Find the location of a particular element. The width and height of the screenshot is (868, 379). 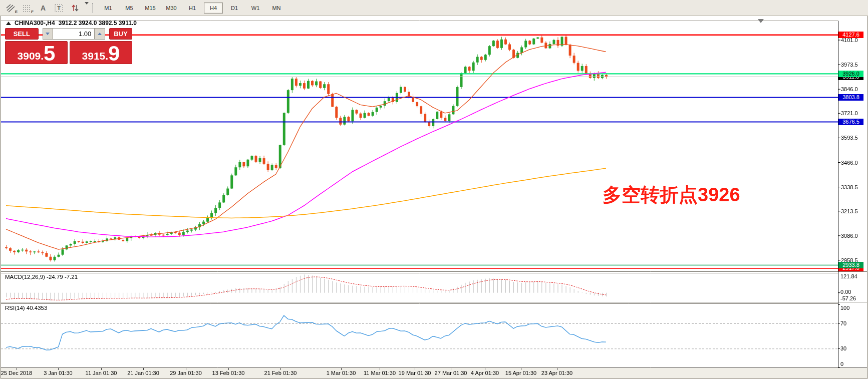

volume-decrease-button is located at coordinates (48, 34).